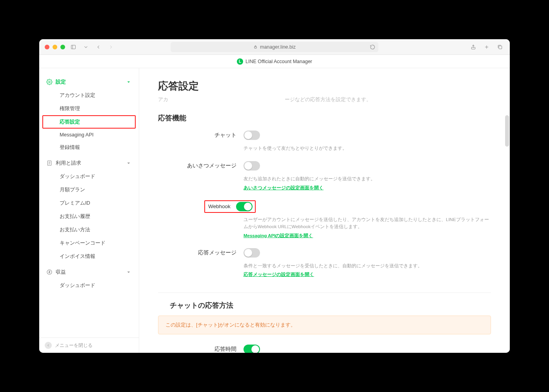 The image size is (549, 392). Describe the element at coordinates (74, 346) in the screenshot. I see `sidebar-footer-label: メニューを閉じる` at that location.